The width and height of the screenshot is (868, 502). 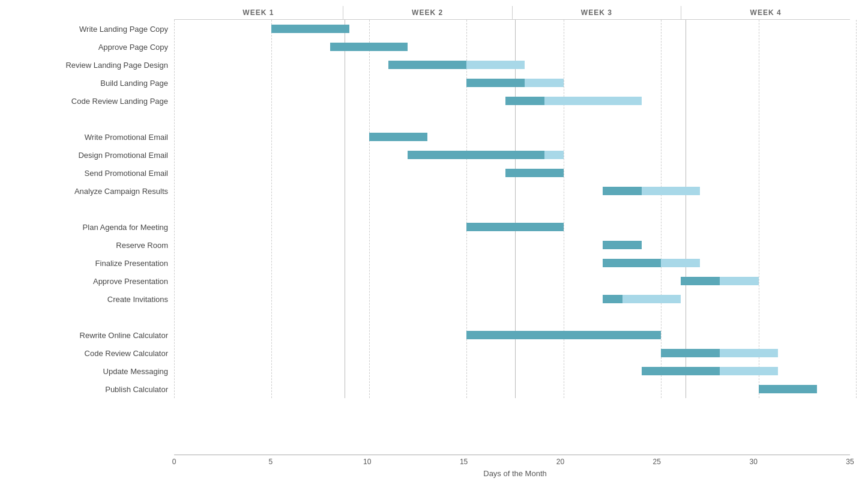 I want to click on x-tick: 30, so click(x=753, y=462).